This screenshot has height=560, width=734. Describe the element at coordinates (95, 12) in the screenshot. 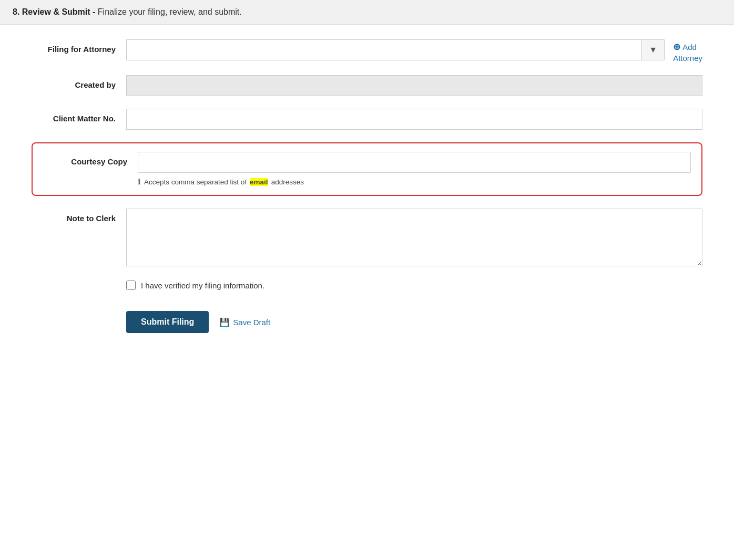

I see `step-dash: -` at that location.